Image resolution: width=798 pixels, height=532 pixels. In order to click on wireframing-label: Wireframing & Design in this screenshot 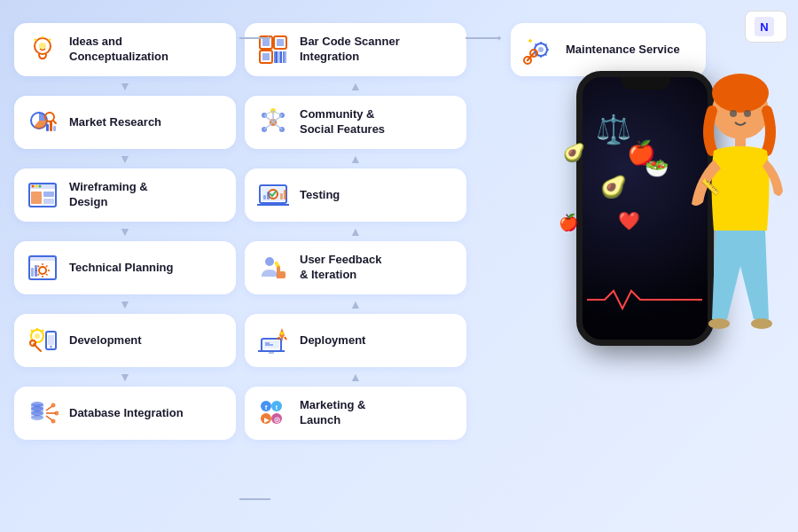, I will do `click(108, 195)`.